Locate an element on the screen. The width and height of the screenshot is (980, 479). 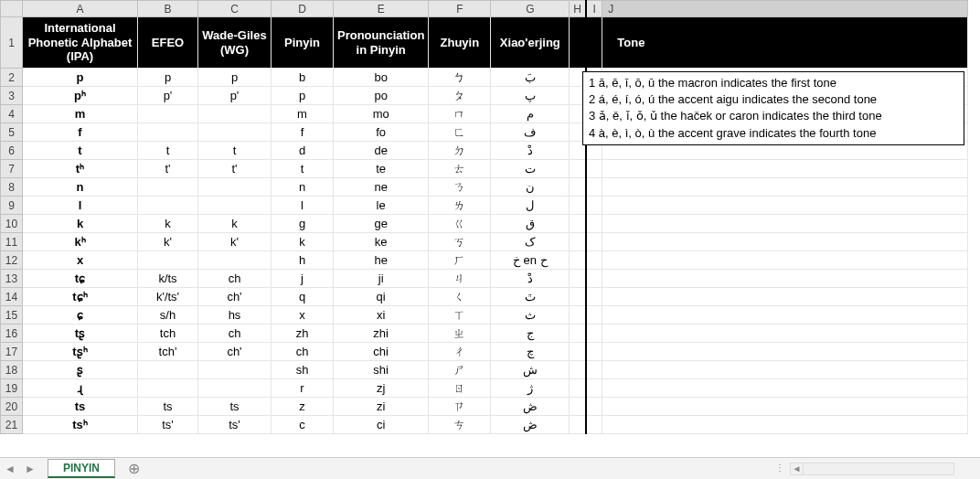
cell-ipa: p is located at coordinates (80, 78).